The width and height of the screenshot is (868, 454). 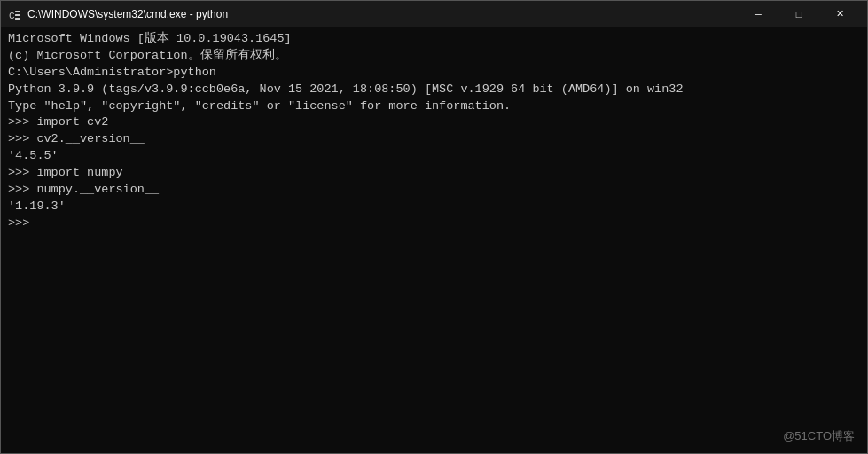 What do you see at coordinates (434, 156) in the screenshot?
I see `terminal-line: '4.5.5'` at bounding box center [434, 156].